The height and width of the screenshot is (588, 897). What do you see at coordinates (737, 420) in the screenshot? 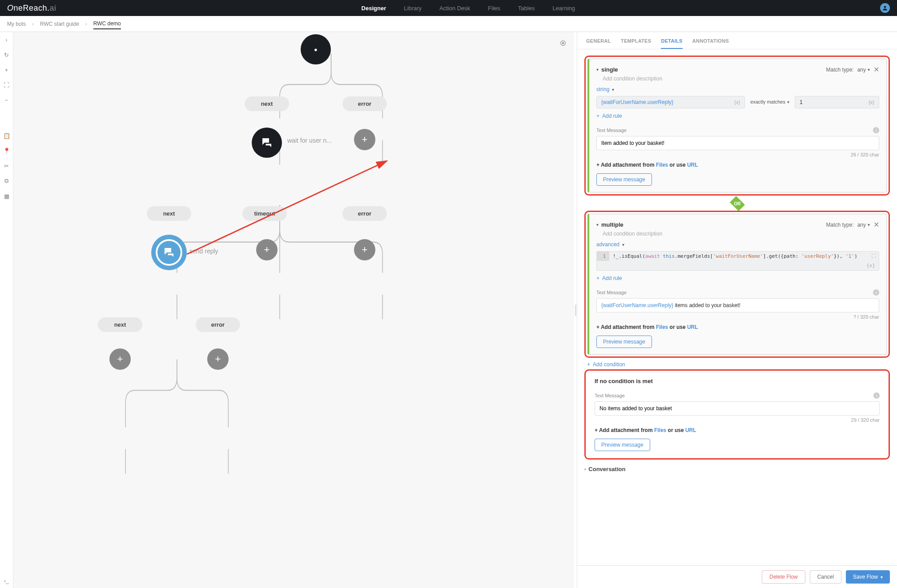
I see `char-counter: 29 / 320 char` at bounding box center [737, 420].